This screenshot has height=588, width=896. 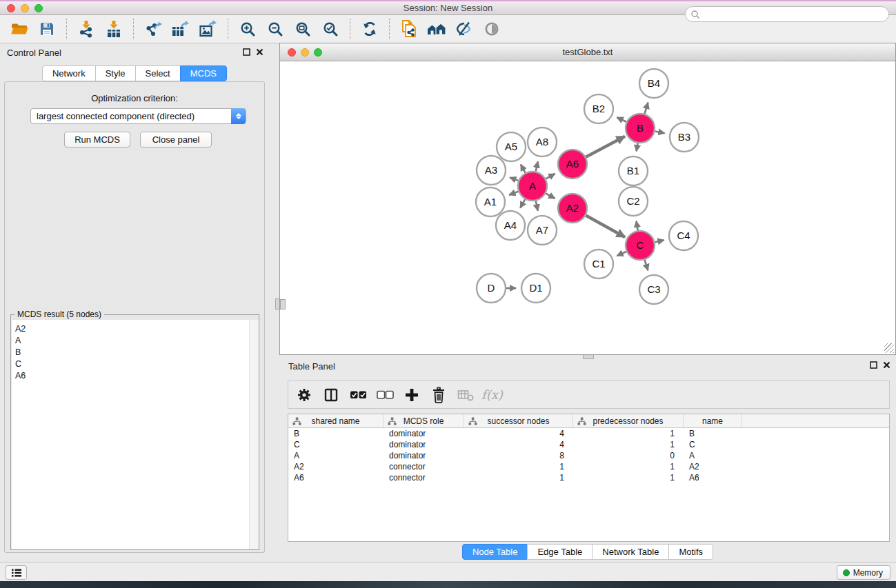 I want to click on node-A8: A8, so click(x=542, y=142).